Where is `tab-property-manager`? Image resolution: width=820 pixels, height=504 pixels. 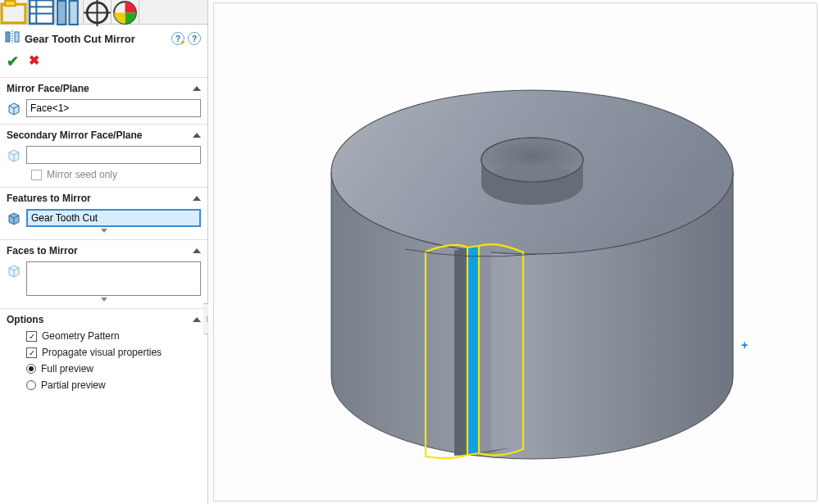 tab-property-manager is located at coordinates (42, 12).